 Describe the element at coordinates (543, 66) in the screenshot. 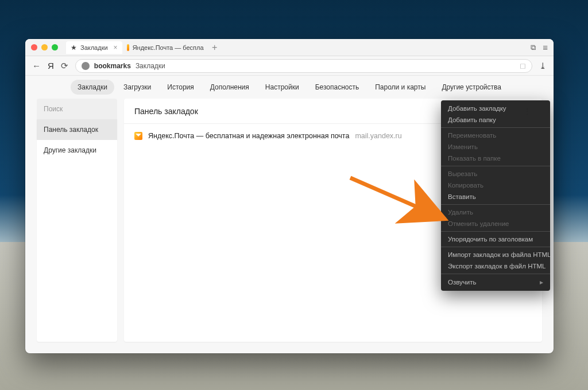

I see `downloads-button: ⤓` at that location.